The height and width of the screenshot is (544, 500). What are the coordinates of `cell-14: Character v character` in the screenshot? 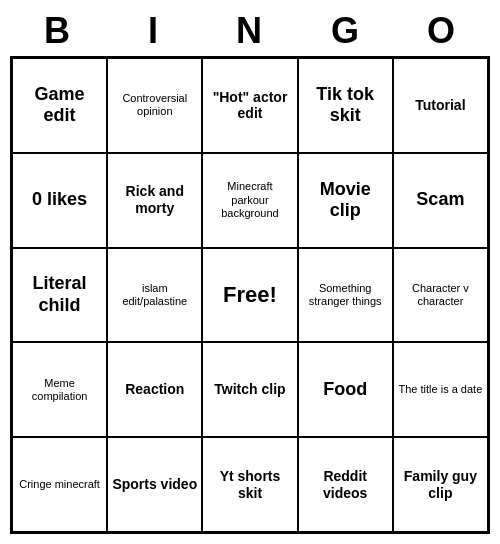 It's located at (440, 296).